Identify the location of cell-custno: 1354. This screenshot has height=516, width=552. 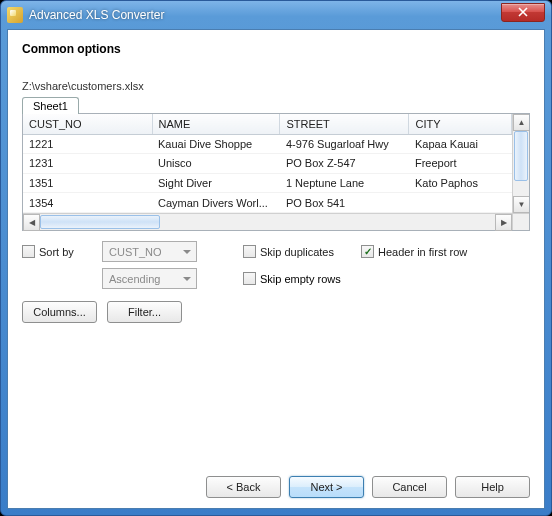
(88, 203).